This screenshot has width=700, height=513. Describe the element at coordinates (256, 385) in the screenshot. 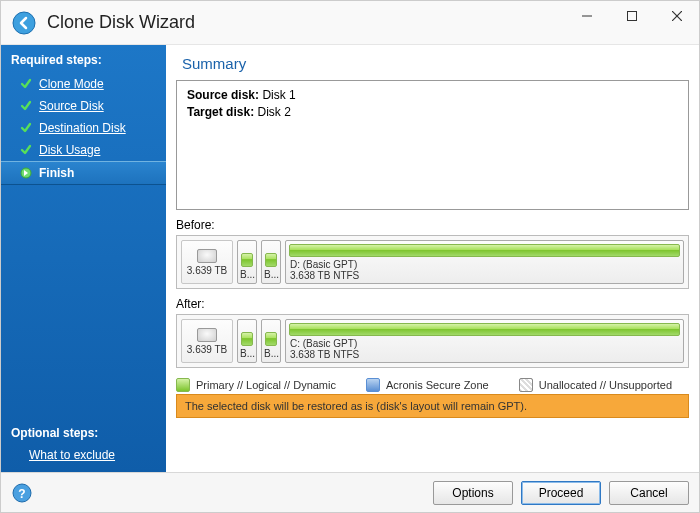

I see `legend-primary: Primary // Logical // Dynamic` at that location.